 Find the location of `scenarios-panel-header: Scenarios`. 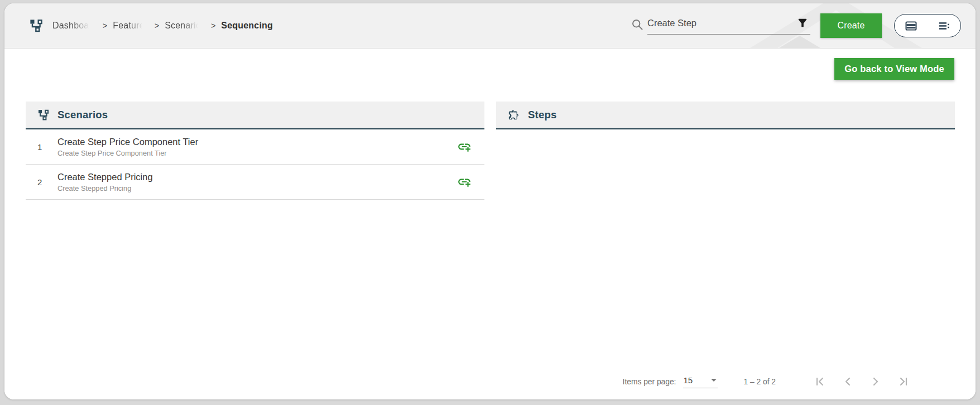

scenarios-panel-header: Scenarios is located at coordinates (255, 115).